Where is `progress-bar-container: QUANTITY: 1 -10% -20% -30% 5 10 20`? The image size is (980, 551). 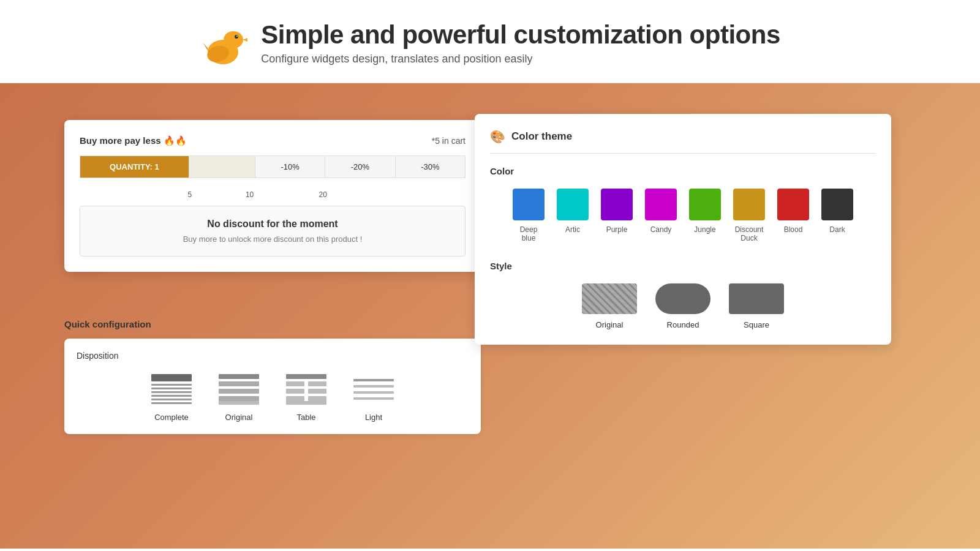
progress-bar-container: QUANTITY: 1 -10% -20% -30% 5 10 20 is located at coordinates (273, 179).